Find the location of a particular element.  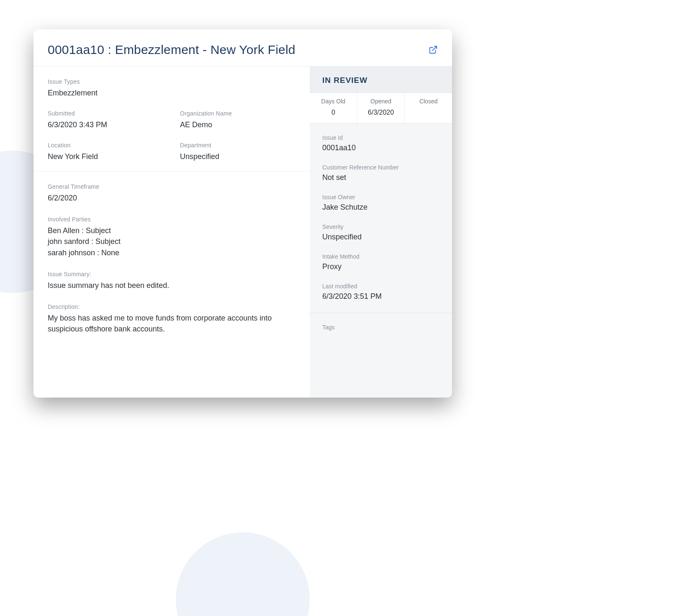

involved-party-1: Ben Allen : Subject is located at coordinates (172, 231).